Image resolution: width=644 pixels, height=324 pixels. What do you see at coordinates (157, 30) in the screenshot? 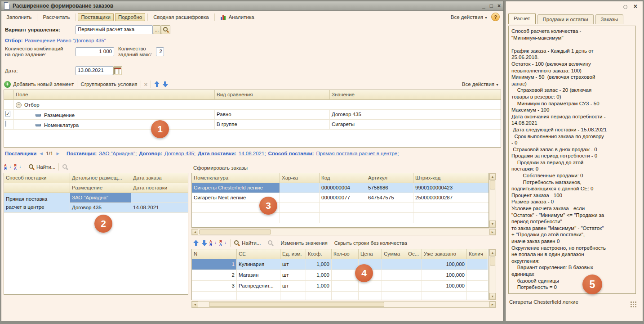
I see `variant-select-button: ...` at bounding box center [157, 30].